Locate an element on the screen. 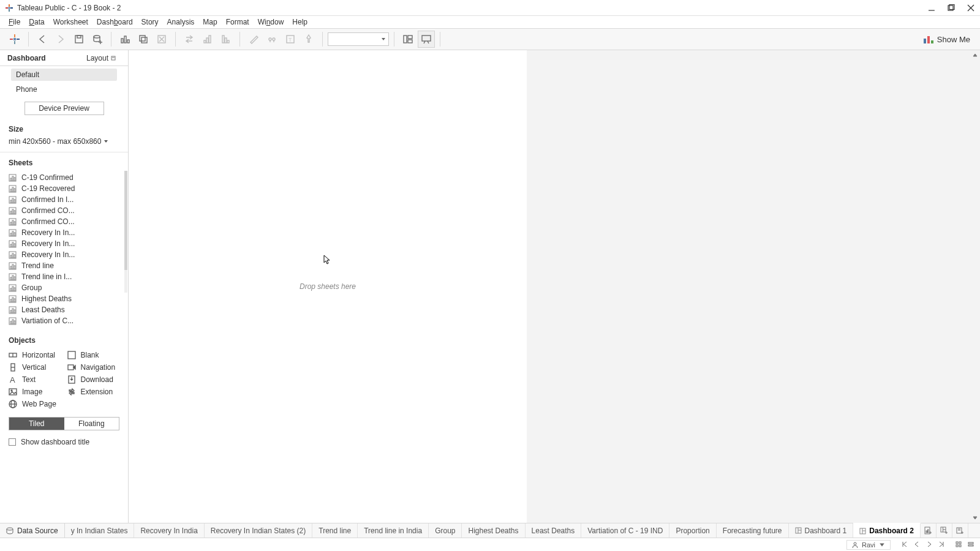 This screenshot has width=980, height=551. nav-first-icon is located at coordinates (905, 545).